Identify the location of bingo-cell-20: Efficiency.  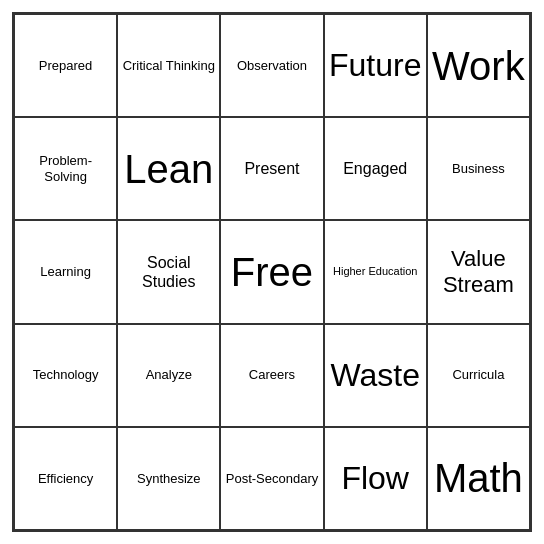
(66, 478).